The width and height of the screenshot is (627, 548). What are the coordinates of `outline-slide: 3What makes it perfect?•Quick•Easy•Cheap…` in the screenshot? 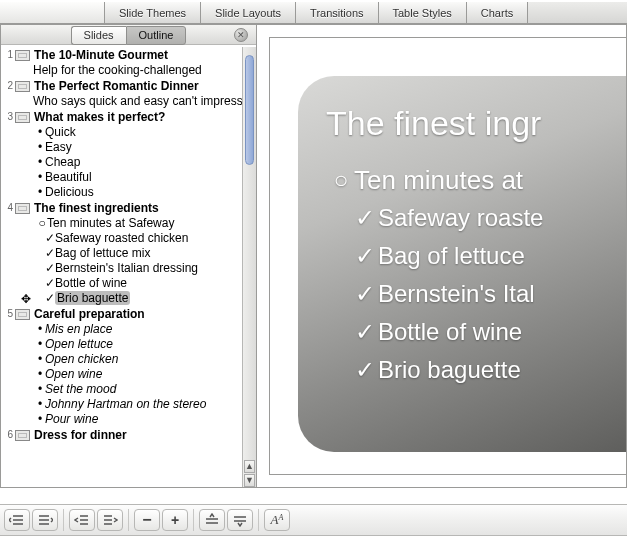 It's located at (128, 154).